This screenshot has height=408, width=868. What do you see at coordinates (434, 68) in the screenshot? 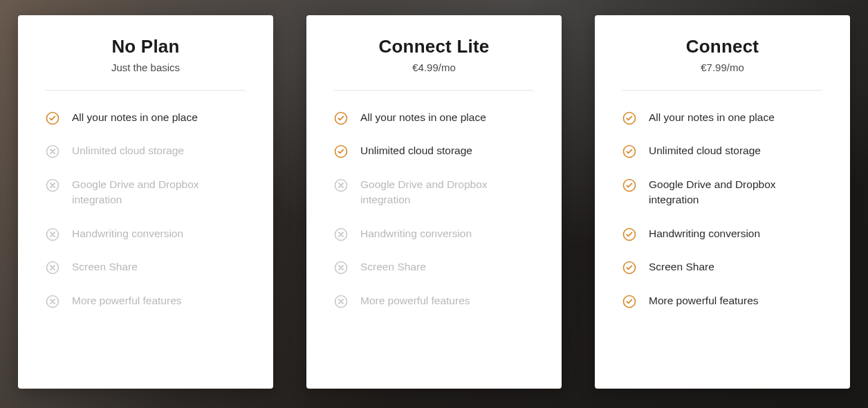
I see `plan-subtitle: €4.99/mo` at bounding box center [434, 68].